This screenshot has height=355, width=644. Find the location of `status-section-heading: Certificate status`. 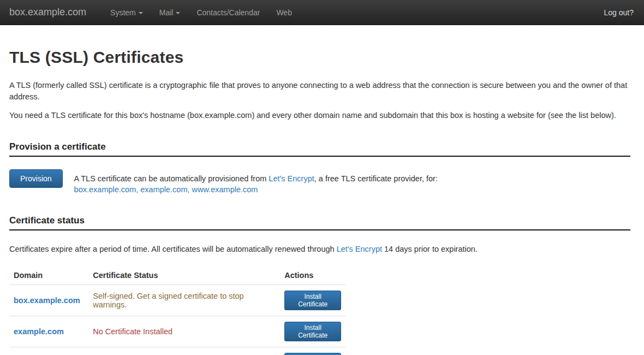

status-section-heading: Certificate status is located at coordinates (320, 223).